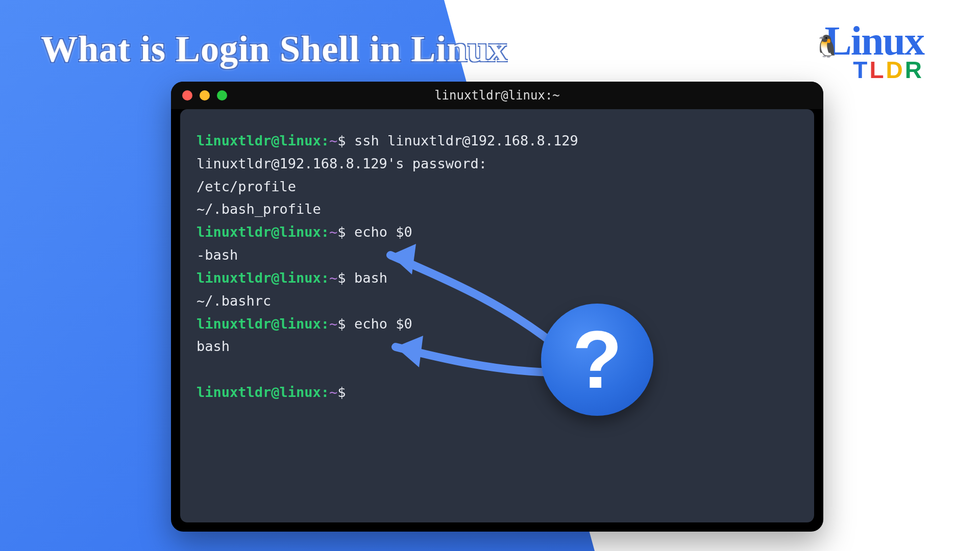 The height and width of the screenshot is (551, 980). What do you see at coordinates (497, 279) in the screenshot?
I see `terminal-line: linuxtldr@linux:~$ bash` at bounding box center [497, 279].